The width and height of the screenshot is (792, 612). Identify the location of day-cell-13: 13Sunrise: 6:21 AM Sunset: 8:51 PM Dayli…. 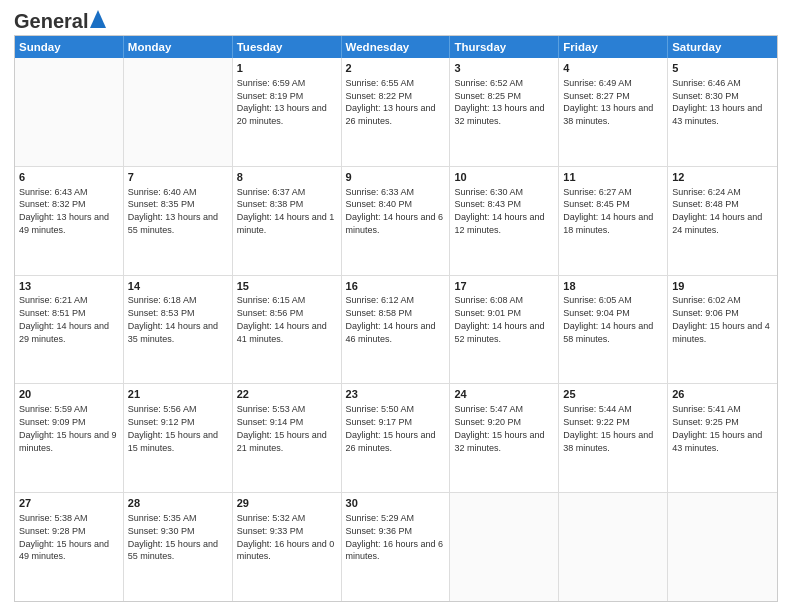
(70, 330).